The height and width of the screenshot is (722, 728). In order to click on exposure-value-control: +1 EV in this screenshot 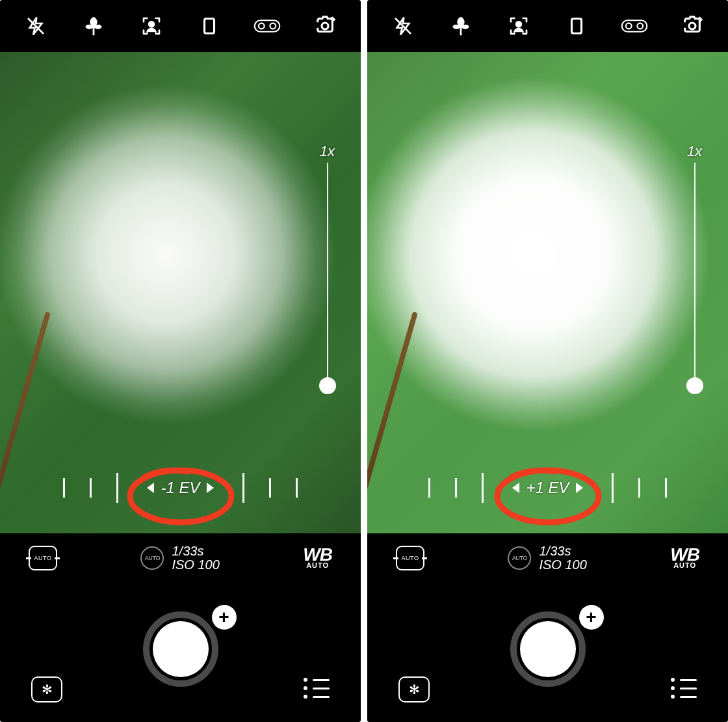, I will do `click(547, 488)`.